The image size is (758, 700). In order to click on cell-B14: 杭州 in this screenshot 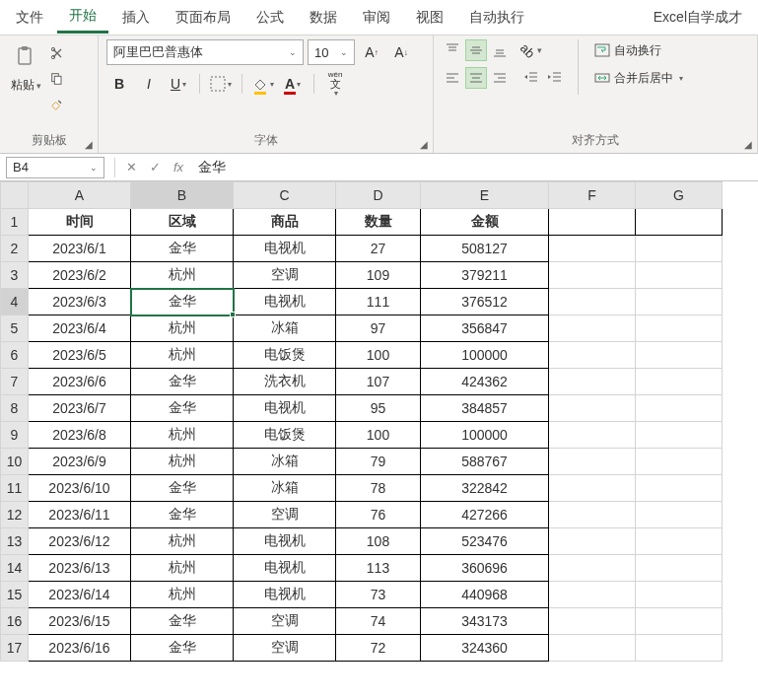, I will do `click(182, 568)`.